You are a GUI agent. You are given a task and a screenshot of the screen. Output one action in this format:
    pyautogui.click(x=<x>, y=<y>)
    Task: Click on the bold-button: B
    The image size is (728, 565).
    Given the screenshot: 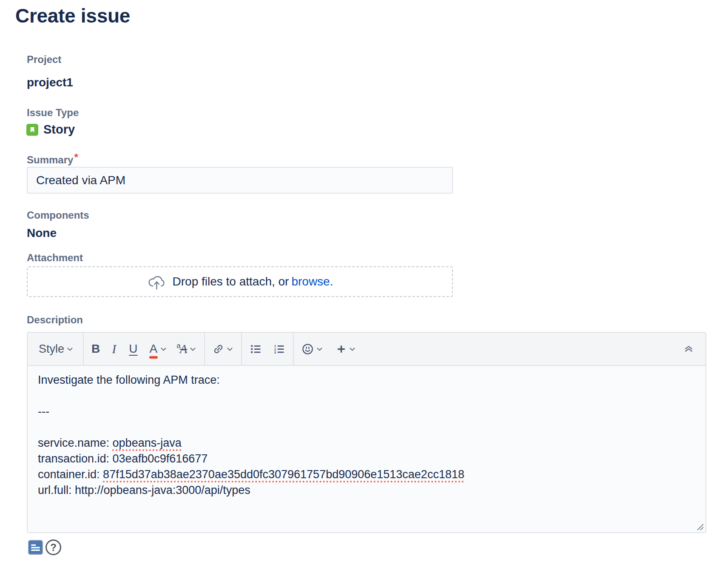 What is the action you would take?
    pyautogui.click(x=96, y=349)
    